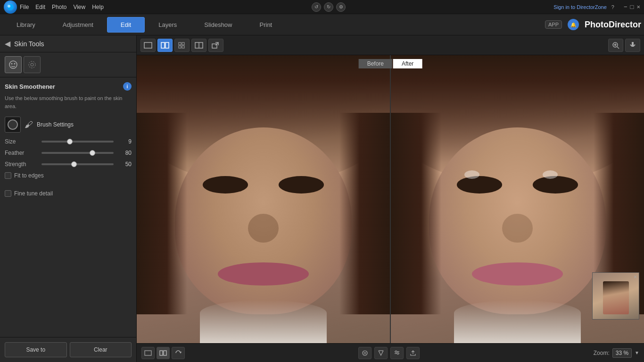 The width and height of the screenshot is (644, 362). I want to click on back-button: ◀, so click(8, 43).